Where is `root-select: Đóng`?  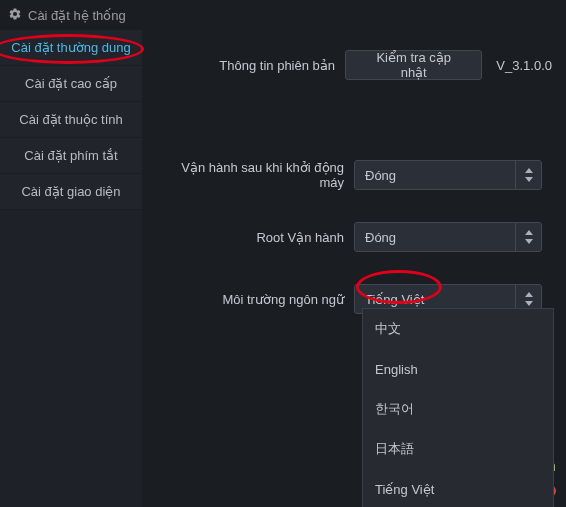
root-select: Đóng is located at coordinates (448, 237).